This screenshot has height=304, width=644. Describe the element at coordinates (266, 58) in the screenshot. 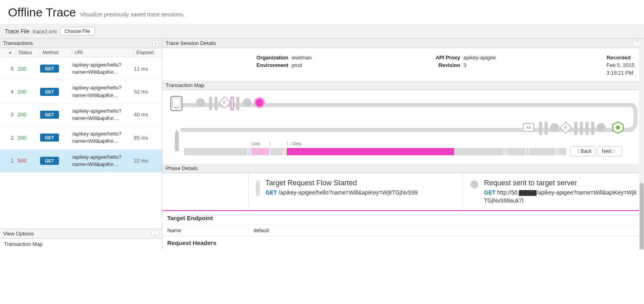

I see `org-label: Organization` at that location.